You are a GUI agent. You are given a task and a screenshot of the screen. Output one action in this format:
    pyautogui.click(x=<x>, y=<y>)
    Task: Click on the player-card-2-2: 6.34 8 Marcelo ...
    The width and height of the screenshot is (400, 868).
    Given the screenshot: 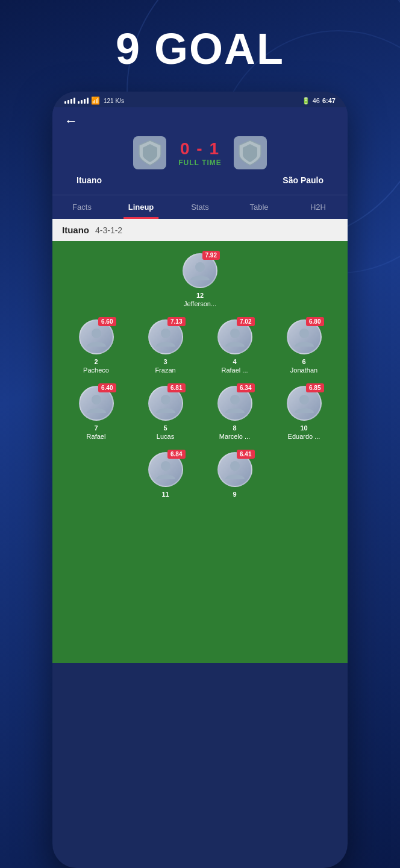 What is the action you would take?
    pyautogui.click(x=235, y=413)
    